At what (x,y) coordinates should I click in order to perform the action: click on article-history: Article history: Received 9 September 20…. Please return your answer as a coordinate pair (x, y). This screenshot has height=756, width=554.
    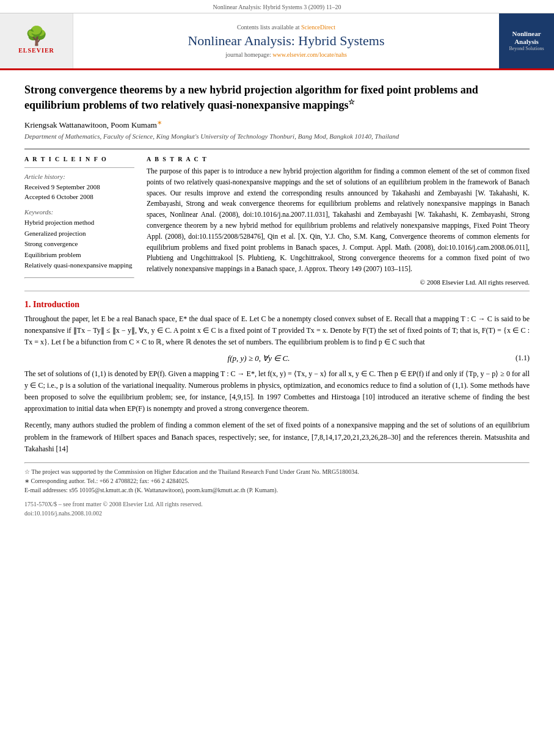
    Looking at the image, I should click on (79, 187).